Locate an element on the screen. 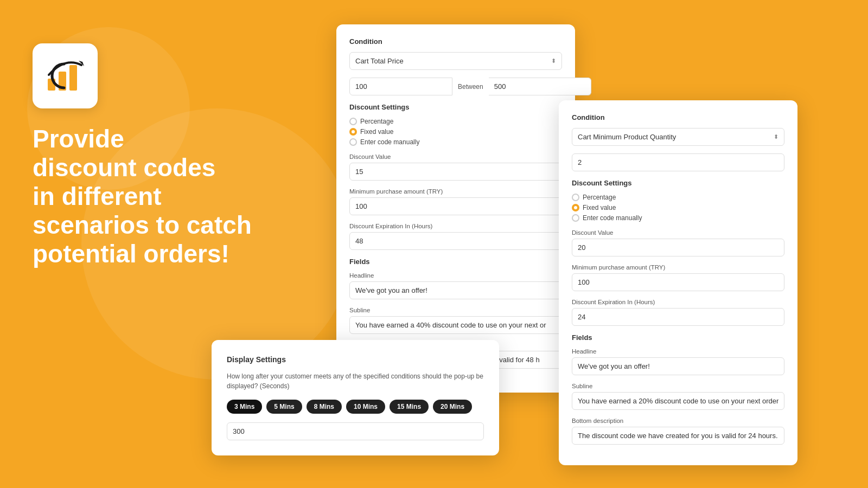 The width and height of the screenshot is (868, 488). radio-manual-circle-front is located at coordinates (576, 218).